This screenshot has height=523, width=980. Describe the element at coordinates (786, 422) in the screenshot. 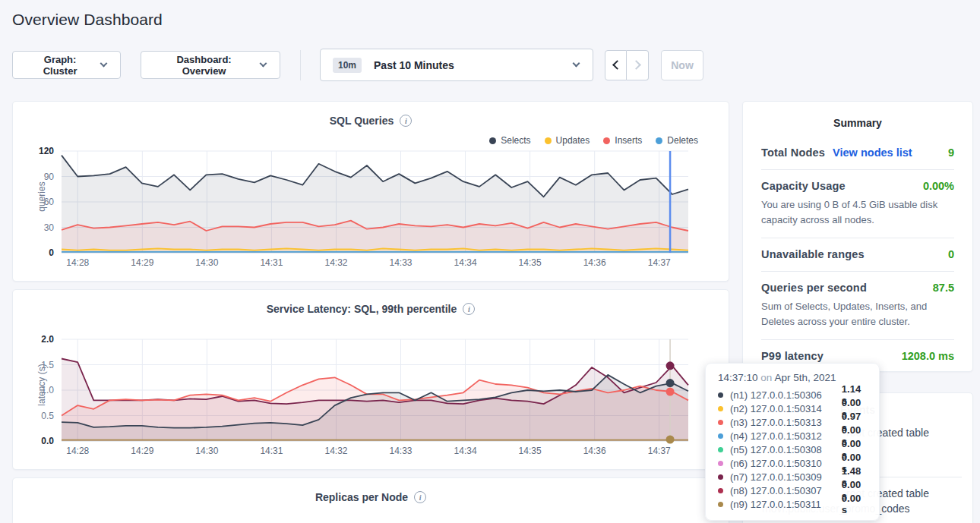

I see `node-address: (n3) 127.0.0.1:50313` at that location.